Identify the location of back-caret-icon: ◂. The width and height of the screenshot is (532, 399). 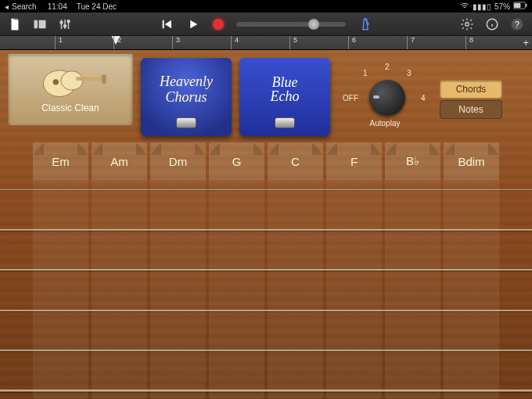
(6, 6).